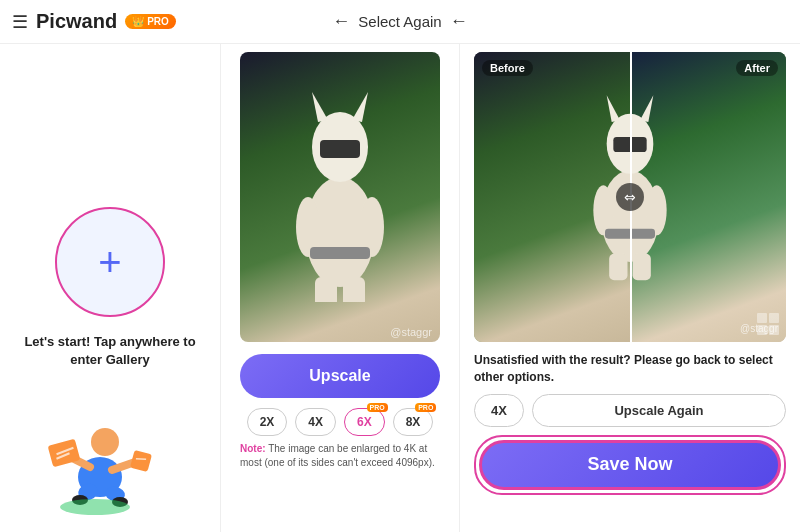 The image size is (800, 532). Describe the element at coordinates (630, 465) in the screenshot. I see `save-now-button: Save Now` at that location.